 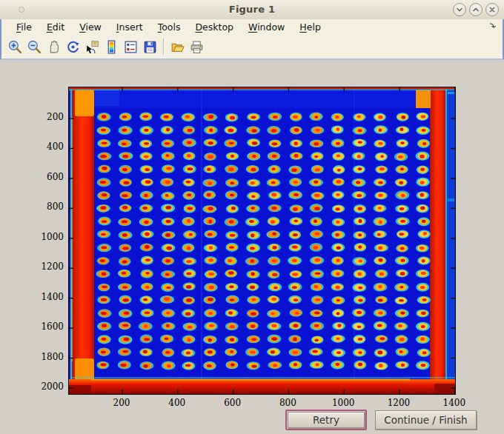 I want to click on chevron-up-icon, so click(x=476, y=10).